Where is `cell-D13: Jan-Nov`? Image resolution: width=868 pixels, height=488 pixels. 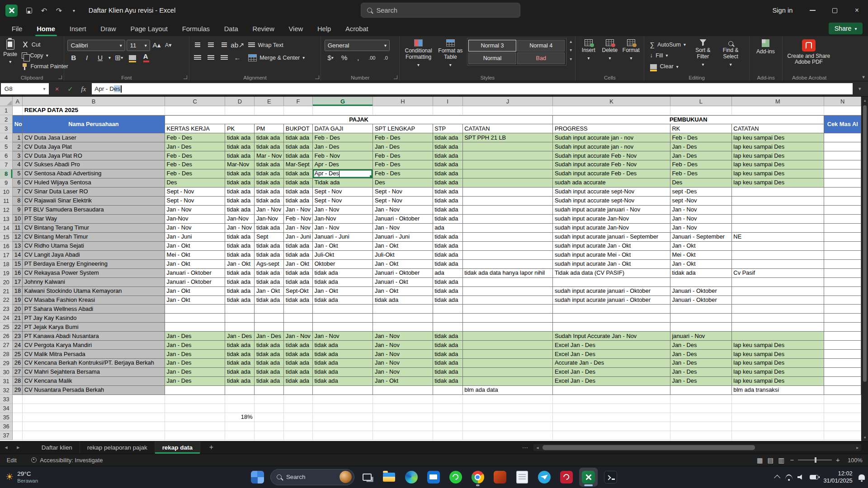 cell-D13: Jan-Nov is located at coordinates (240, 219).